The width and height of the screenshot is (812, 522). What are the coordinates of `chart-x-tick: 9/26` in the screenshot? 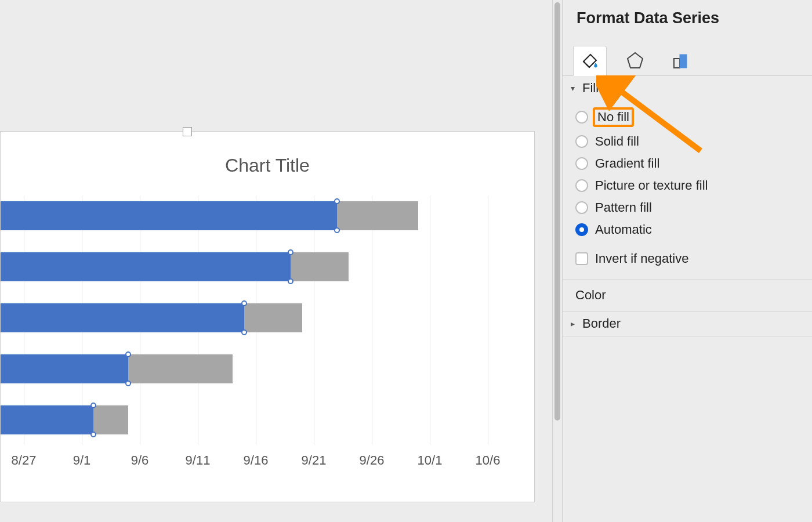 It's located at (372, 461).